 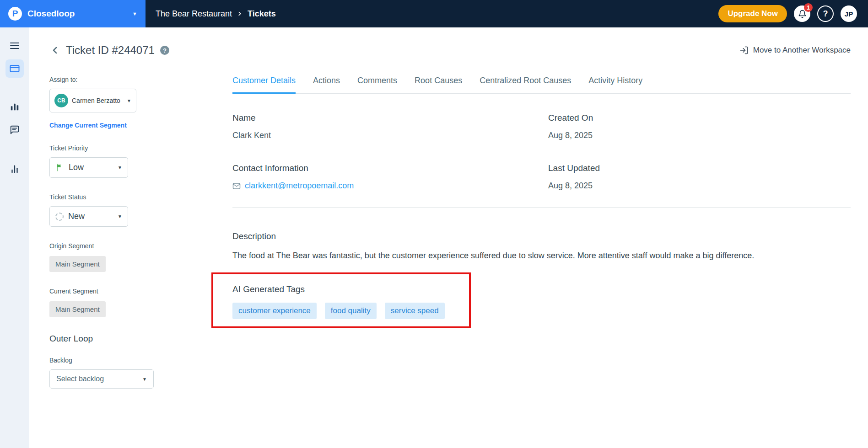 What do you see at coordinates (59, 167) in the screenshot?
I see `flag-icon` at bounding box center [59, 167].